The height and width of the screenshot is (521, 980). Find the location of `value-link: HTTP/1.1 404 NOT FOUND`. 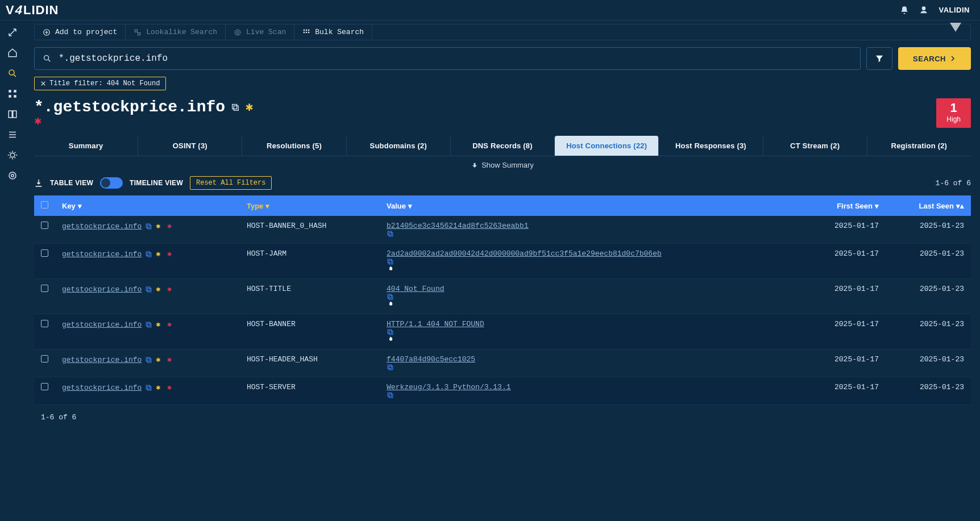

value-link: HTTP/1.1 404 NOT FOUND is located at coordinates (435, 324).